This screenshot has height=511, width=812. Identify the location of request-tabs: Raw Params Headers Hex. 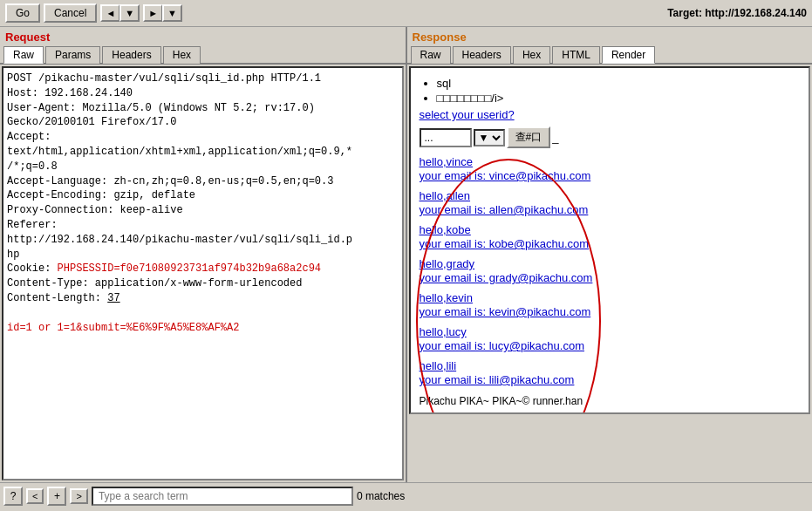
(202, 55).